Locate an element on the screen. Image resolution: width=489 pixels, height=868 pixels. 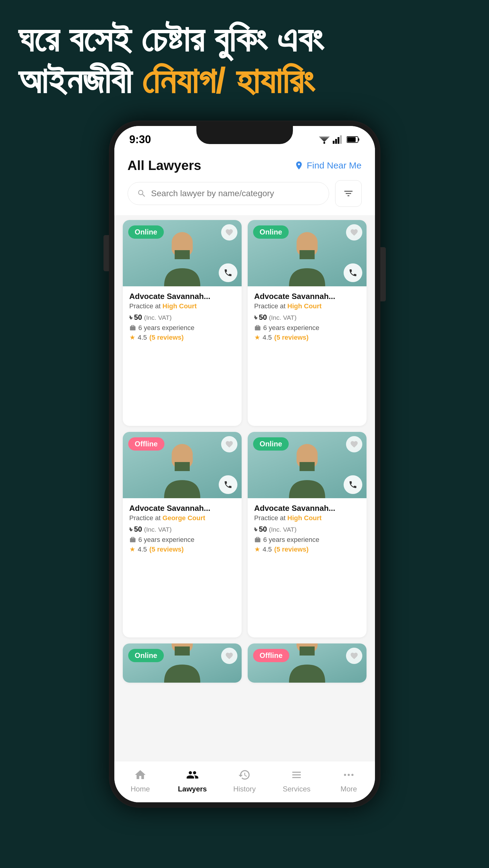
home-icon is located at coordinates (140, 775).